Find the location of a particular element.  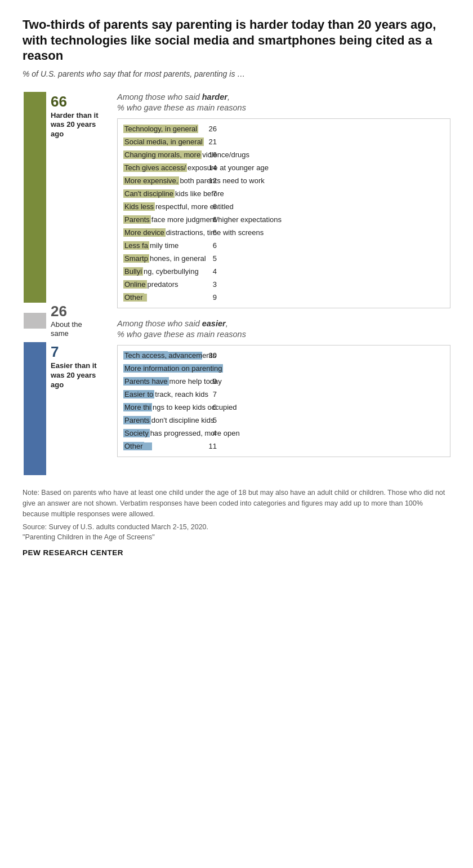

easier-bar-list: Tech access, advancements30More informat… is located at coordinates (284, 401).